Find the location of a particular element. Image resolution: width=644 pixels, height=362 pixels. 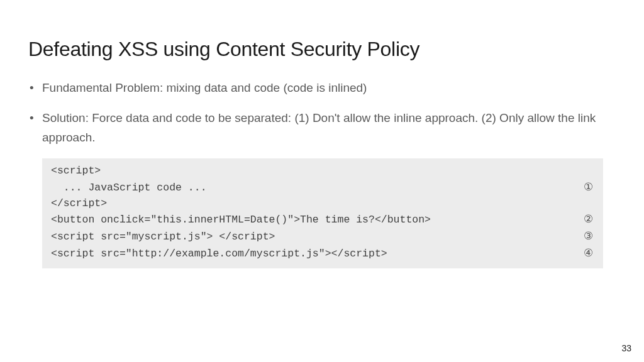

page-number: 33 is located at coordinates (626, 348).